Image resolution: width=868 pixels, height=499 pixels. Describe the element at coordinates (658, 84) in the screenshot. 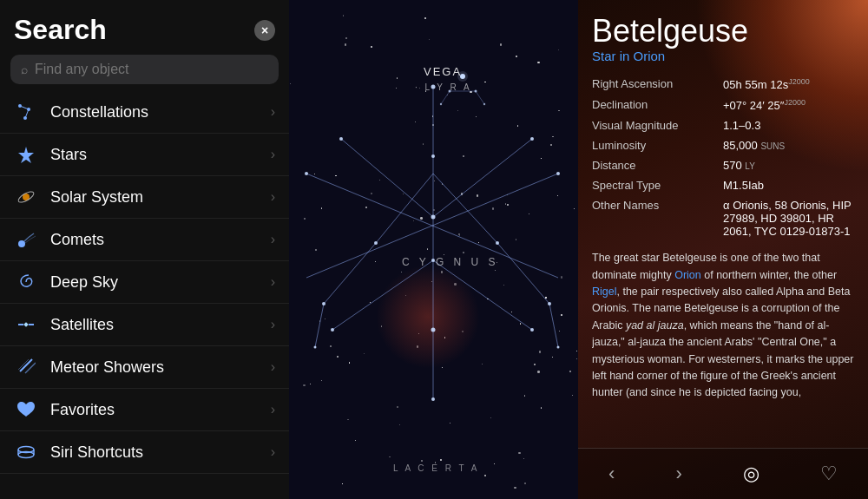

I see `field-label-0: Right Ascension` at that location.